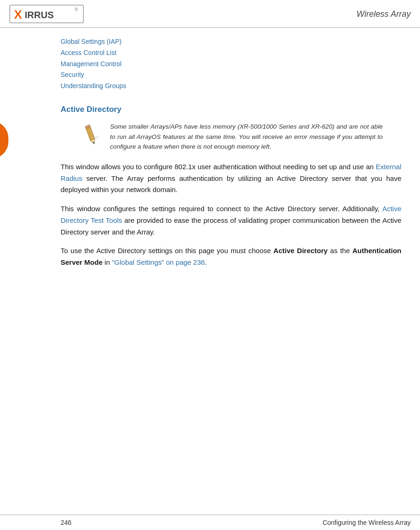 The width and height of the screenshot is (420, 530). Describe the element at coordinates (231, 257) in the screenshot. I see `paragraph-3: To use the Active Directory settings on …` at that location.